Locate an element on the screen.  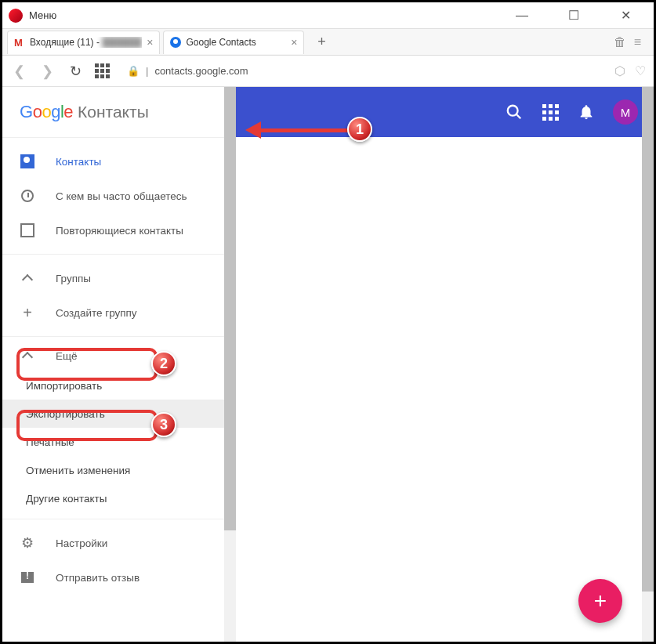
sidebar-item-import: Импортировать is located at coordinates (119, 385).